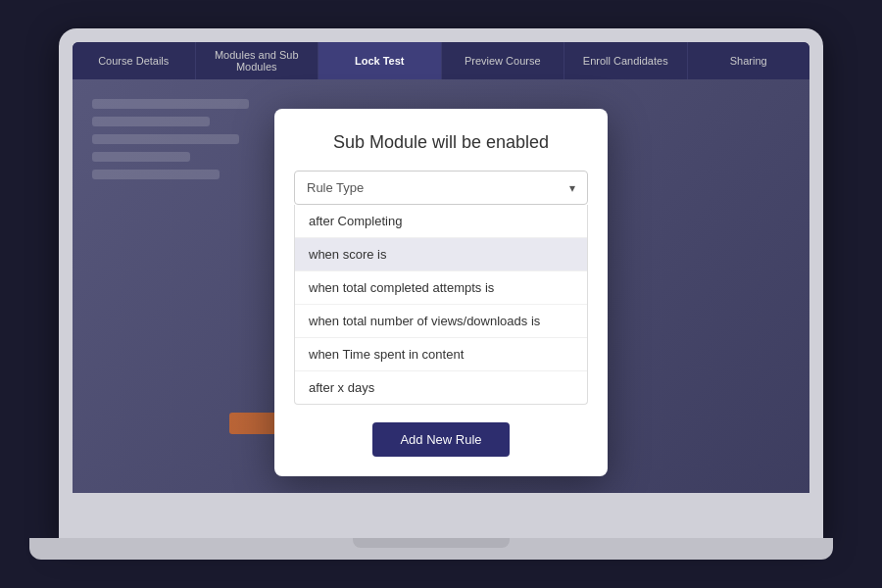  What do you see at coordinates (441, 288) in the screenshot?
I see `dropdown-option-2: when total completed attempts is` at bounding box center [441, 288].